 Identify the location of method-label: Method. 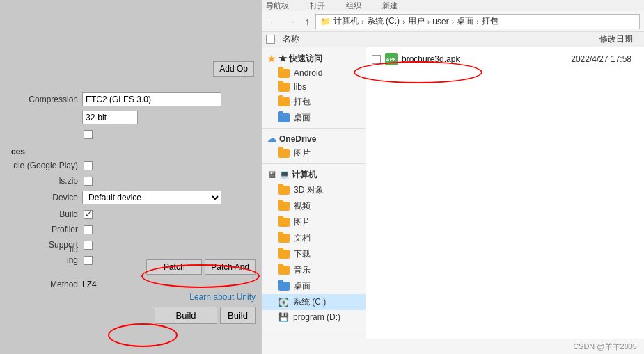
(44, 284).